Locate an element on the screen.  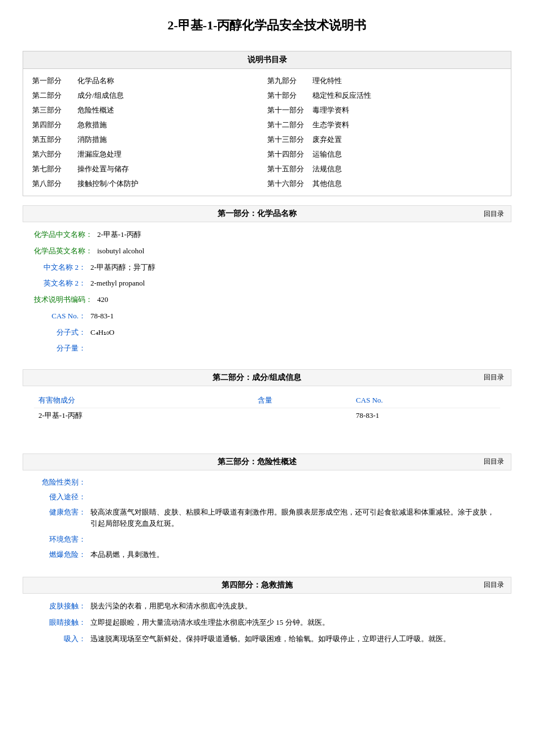
field-label: 分子式： is located at coordinates (62, 332).